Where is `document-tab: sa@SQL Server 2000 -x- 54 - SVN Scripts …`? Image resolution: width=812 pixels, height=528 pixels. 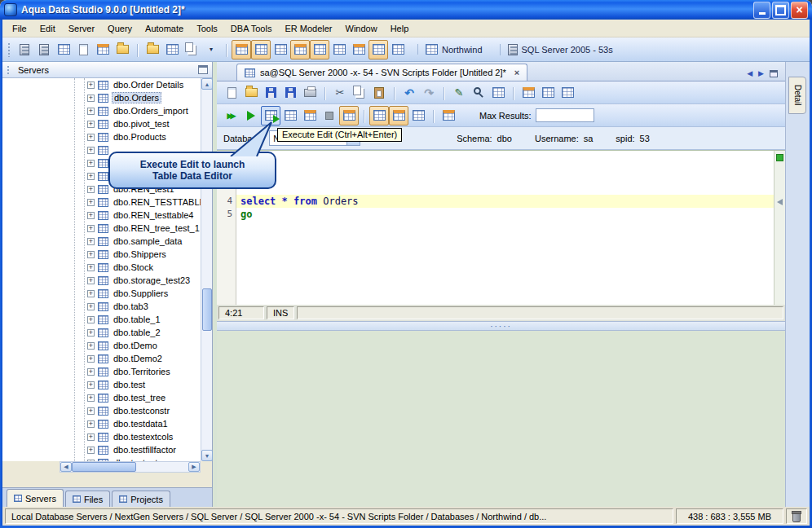 document-tab: sa@SQL Server 2000 -x- 54 - SVN Scripts … is located at coordinates (382, 72).